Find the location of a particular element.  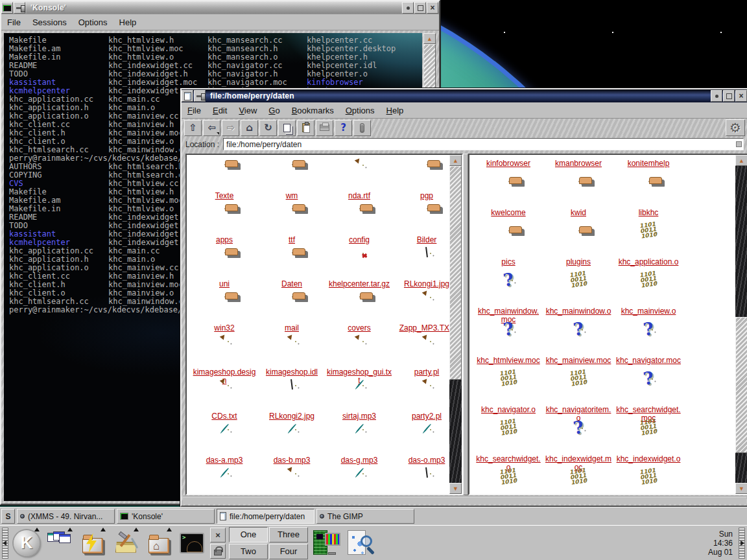

panel-hide-handle-right is located at coordinates (742, 543).